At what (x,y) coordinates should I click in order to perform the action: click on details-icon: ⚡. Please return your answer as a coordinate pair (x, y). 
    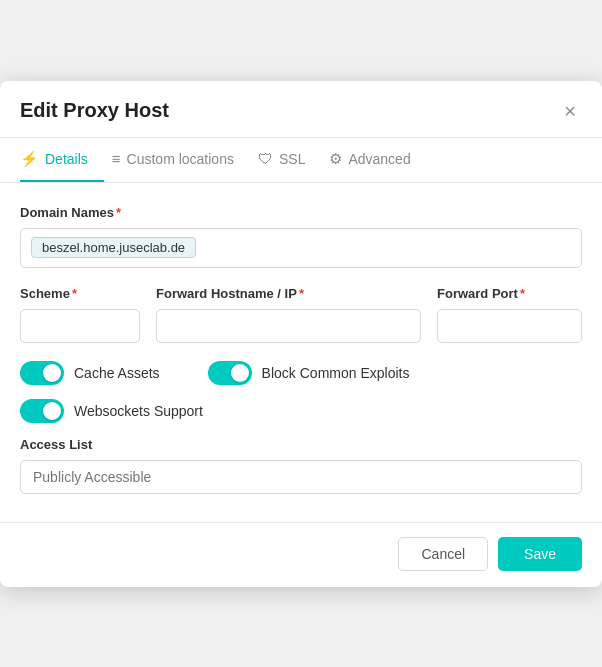
    Looking at the image, I should click on (30, 159).